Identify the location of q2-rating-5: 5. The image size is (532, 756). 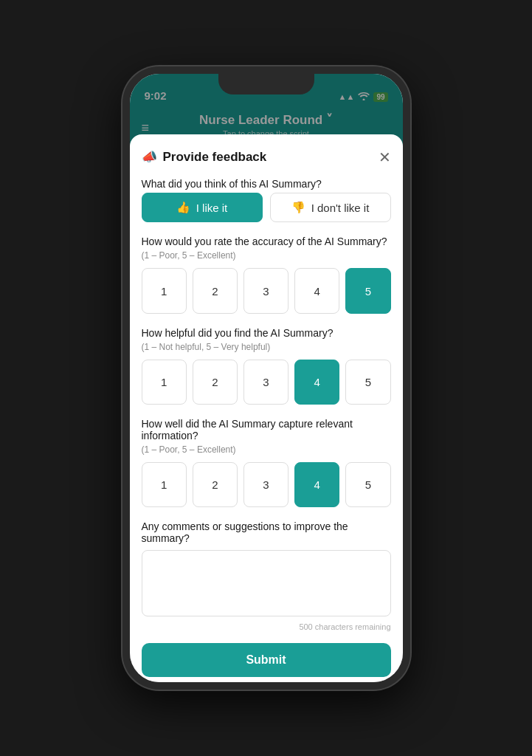
(367, 291).